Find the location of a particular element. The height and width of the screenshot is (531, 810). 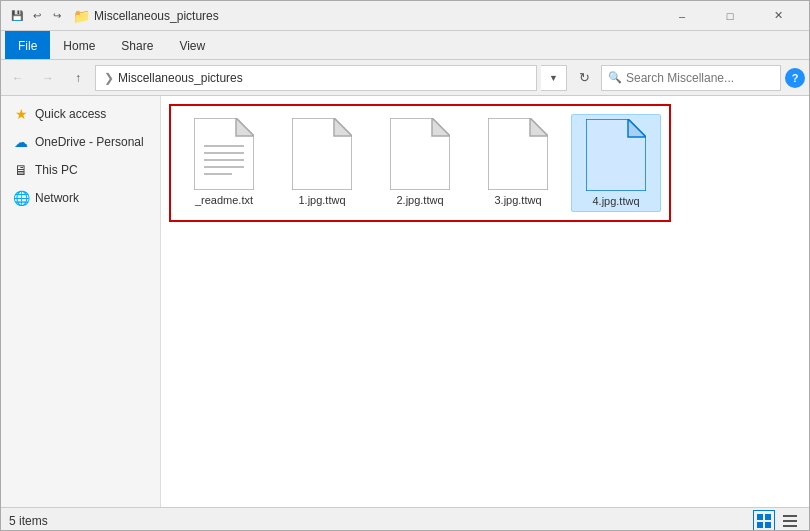

ribbon-tabs: File Home Share View is located at coordinates (405, 45).